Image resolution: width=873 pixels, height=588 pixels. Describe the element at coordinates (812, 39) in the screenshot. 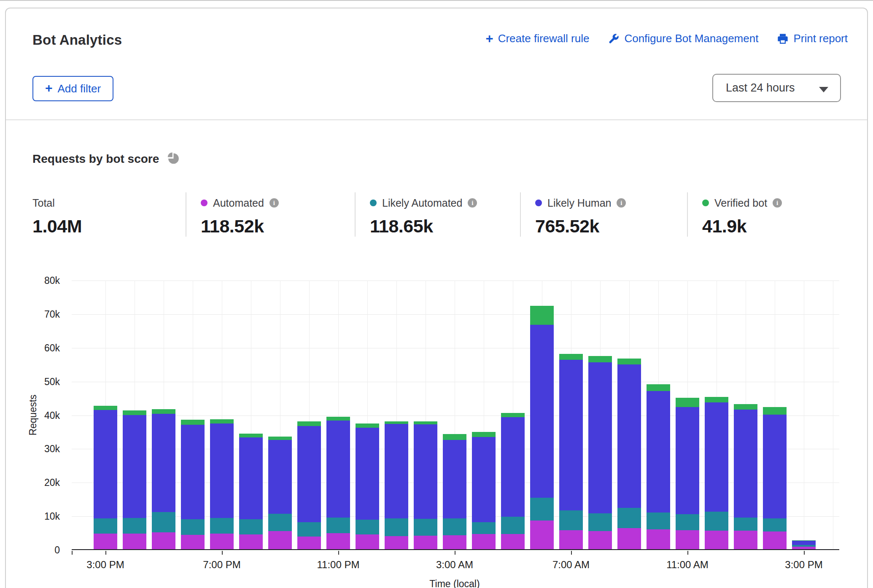

I see `print-report-link: Print report` at that location.